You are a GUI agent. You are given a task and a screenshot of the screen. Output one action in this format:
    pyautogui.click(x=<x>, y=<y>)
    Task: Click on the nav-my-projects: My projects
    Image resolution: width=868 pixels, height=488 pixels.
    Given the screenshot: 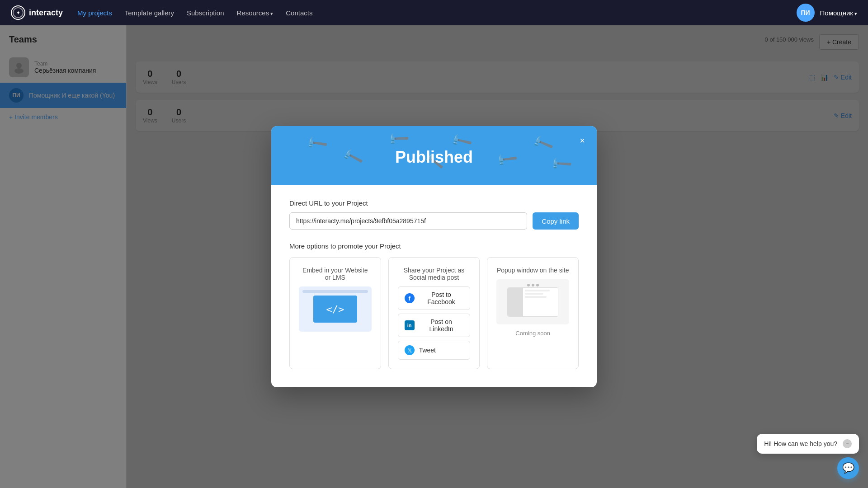 What is the action you would take?
    pyautogui.click(x=95, y=13)
    